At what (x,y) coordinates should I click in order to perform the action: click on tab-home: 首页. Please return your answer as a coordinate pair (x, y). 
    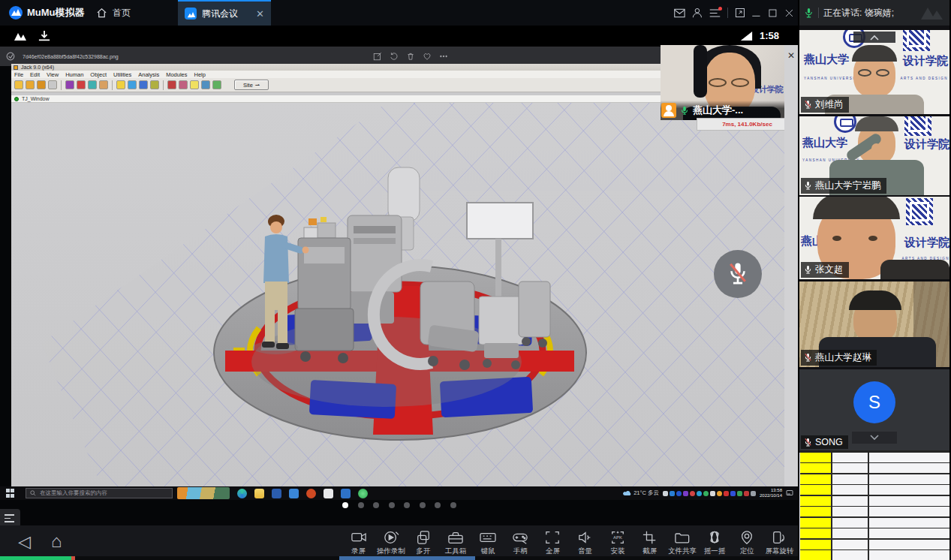
    Looking at the image, I should click on (113, 13).